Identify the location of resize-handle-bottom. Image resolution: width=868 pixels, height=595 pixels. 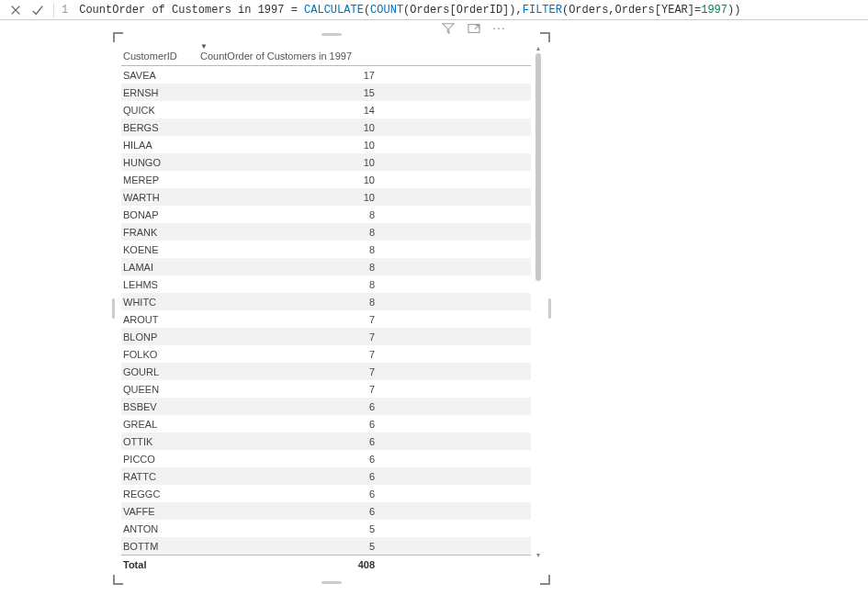
(332, 582).